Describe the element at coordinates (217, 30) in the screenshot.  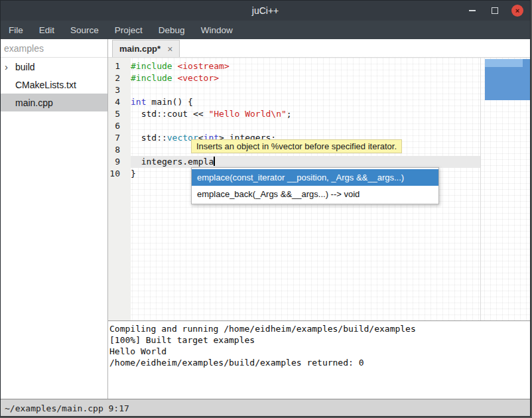
I see `menu-item-window: Window` at that location.